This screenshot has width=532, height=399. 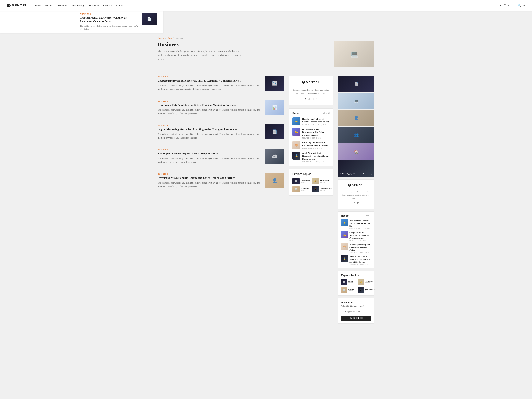 What do you see at coordinates (316, 144) in the screenshot?
I see `mid-recent-item-title: Balancing Creativity and Commercial Viab…` at bounding box center [316, 144].